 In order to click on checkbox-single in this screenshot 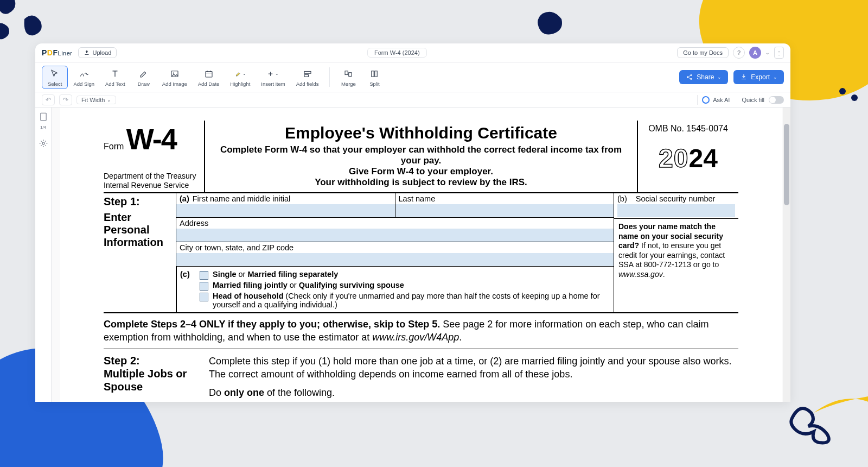, I will do `click(204, 275)`.